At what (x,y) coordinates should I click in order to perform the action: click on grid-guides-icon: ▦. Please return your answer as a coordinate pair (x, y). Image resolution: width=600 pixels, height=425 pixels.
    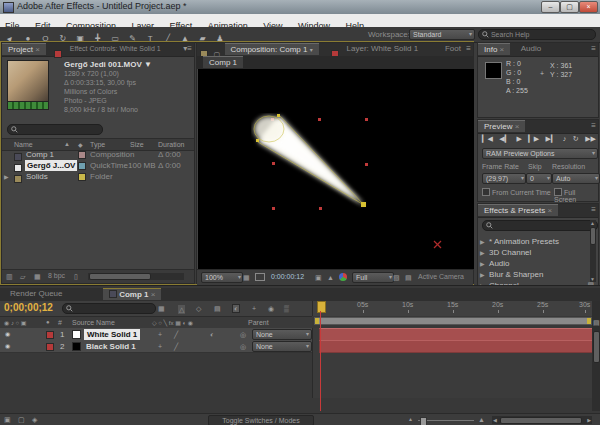
    Looking at the image, I should click on (246, 278).